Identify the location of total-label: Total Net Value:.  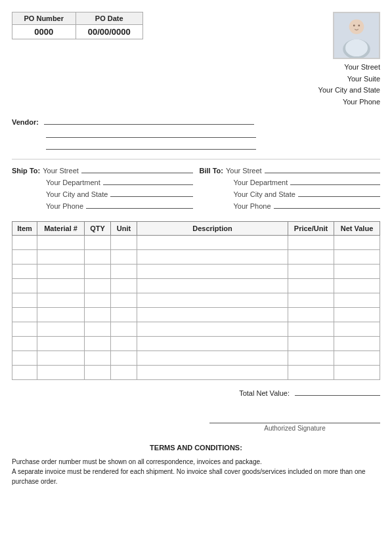
(264, 393).